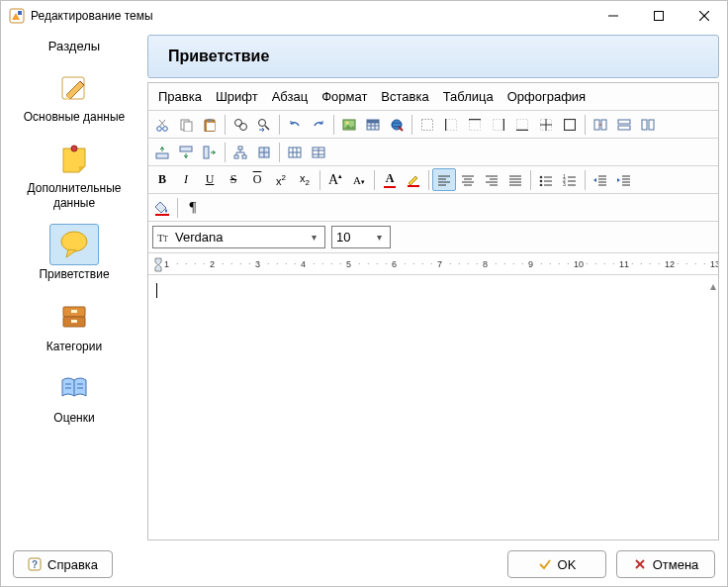 This screenshot has width=728, height=587. What do you see at coordinates (359, 180) in the screenshot?
I see `font-shrink-button: A▾` at bounding box center [359, 180].